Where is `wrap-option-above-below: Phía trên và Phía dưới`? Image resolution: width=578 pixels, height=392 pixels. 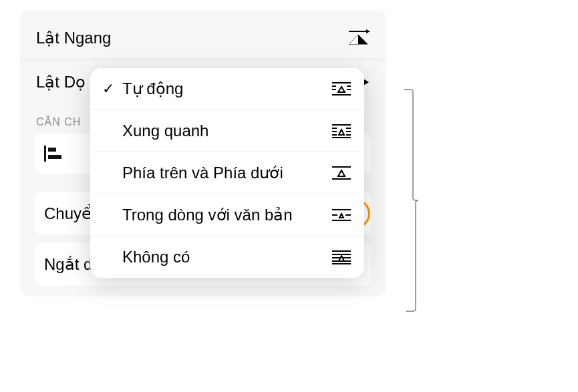 wrap-option-above-below: Phía trên và Phía dưới is located at coordinates (227, 174).